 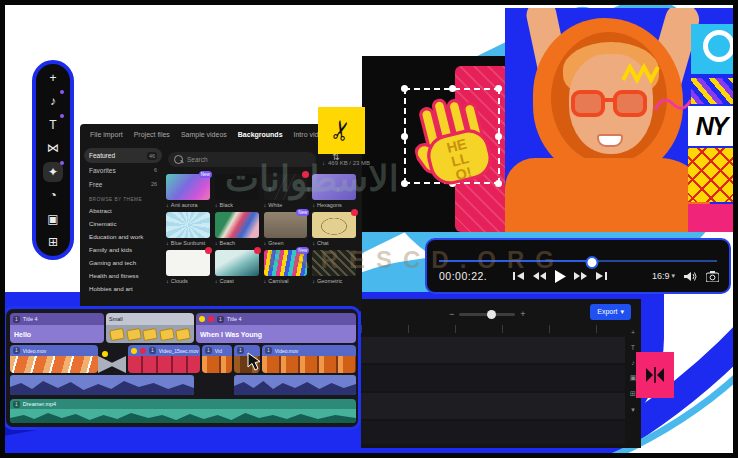 What do you see at coordinates (260, 134) in the screenshot?
I see `tab-backgrounds: Backgrounds` at bounding box center [260, 134].